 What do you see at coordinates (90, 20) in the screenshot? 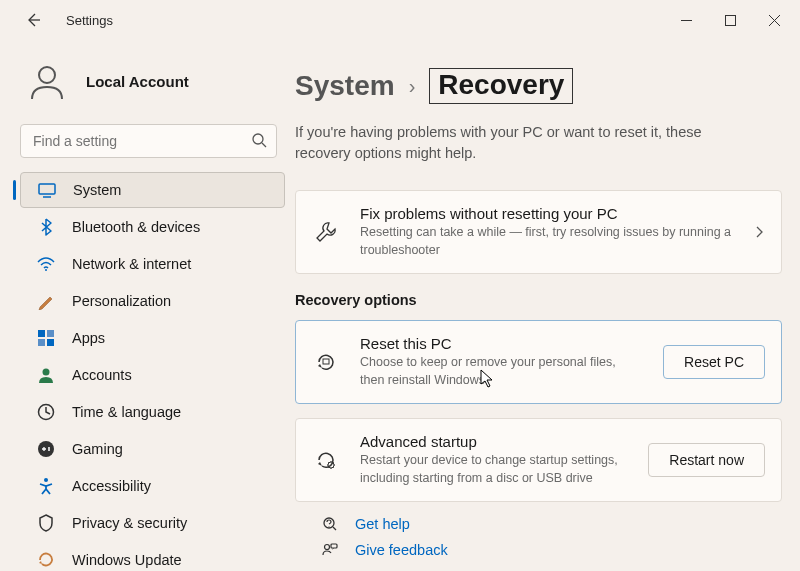
I see `window-title: Settings` at bounding box center [90, 20].